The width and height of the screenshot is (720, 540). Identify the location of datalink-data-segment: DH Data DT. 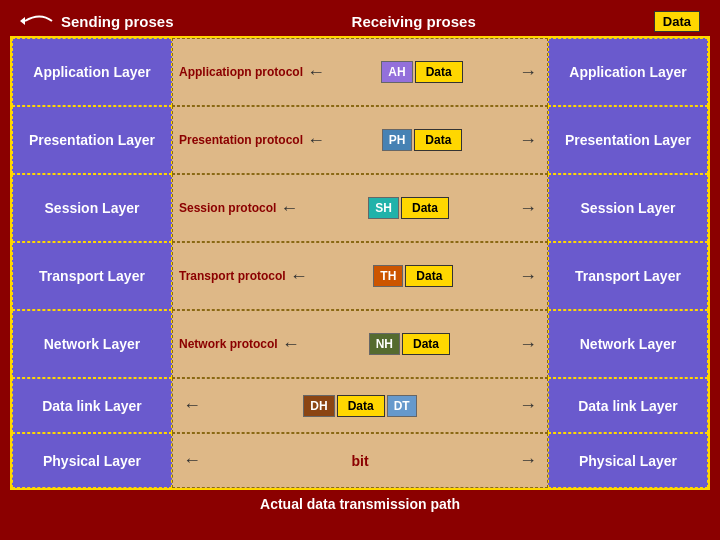
(360, 406).